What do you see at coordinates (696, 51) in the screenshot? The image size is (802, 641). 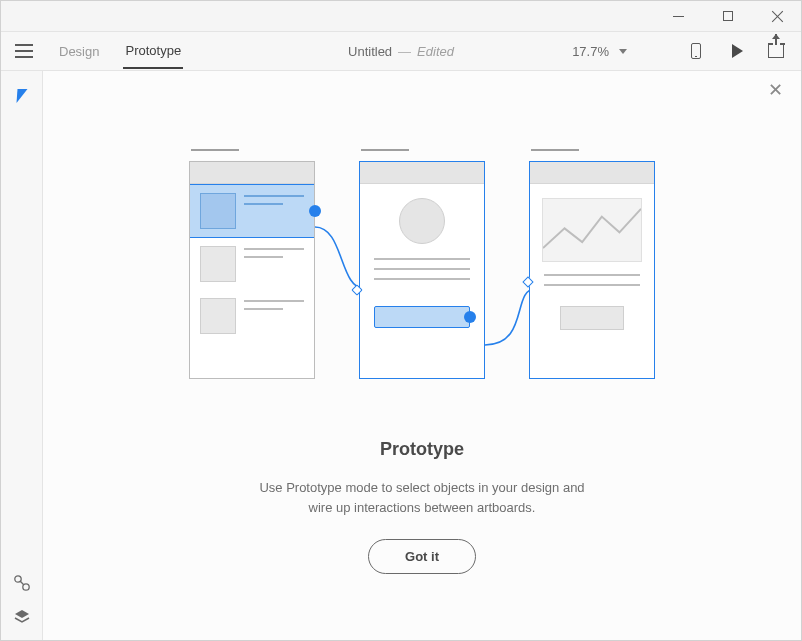 I see `device-preview-button` at bounding box center [696, 51].